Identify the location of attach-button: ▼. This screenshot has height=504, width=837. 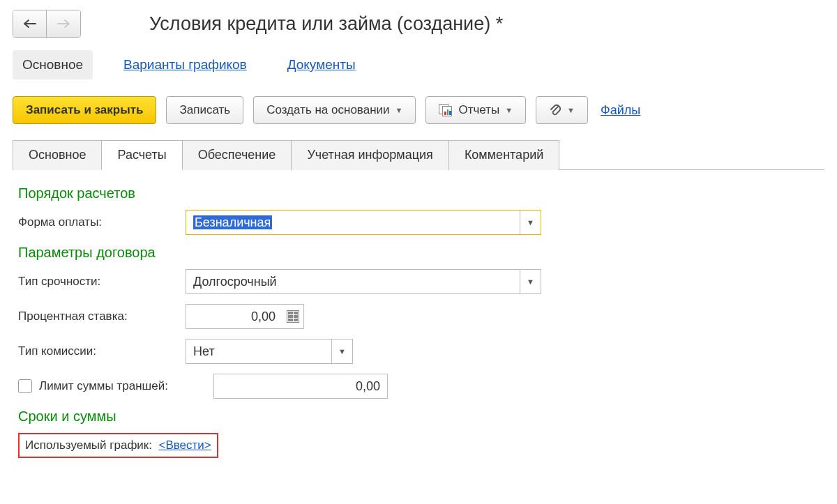
(562, 110).